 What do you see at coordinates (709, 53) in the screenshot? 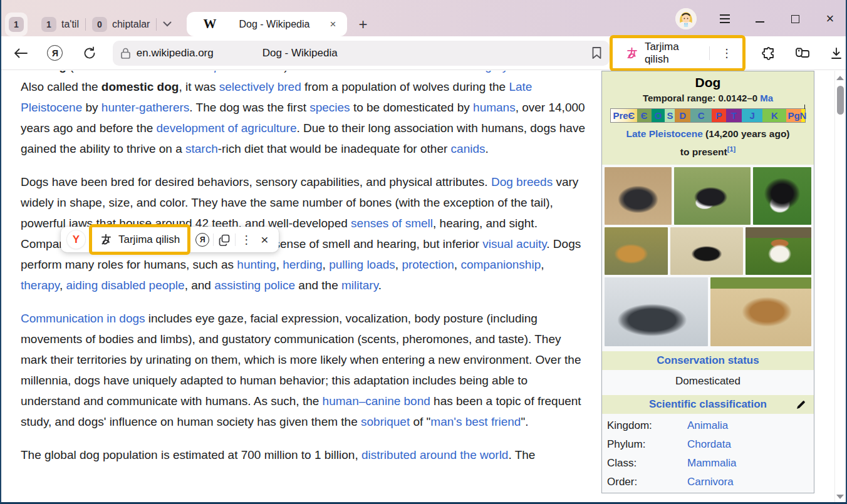
I see `divider` at bounding box center [709, 53].